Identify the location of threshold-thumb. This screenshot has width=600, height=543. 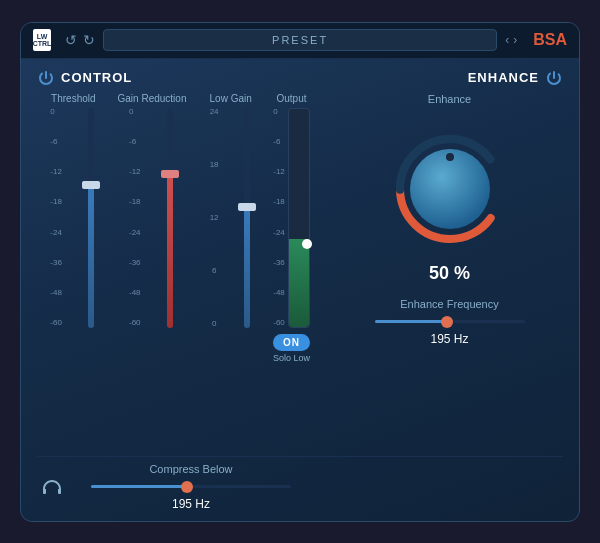
(91, 185).